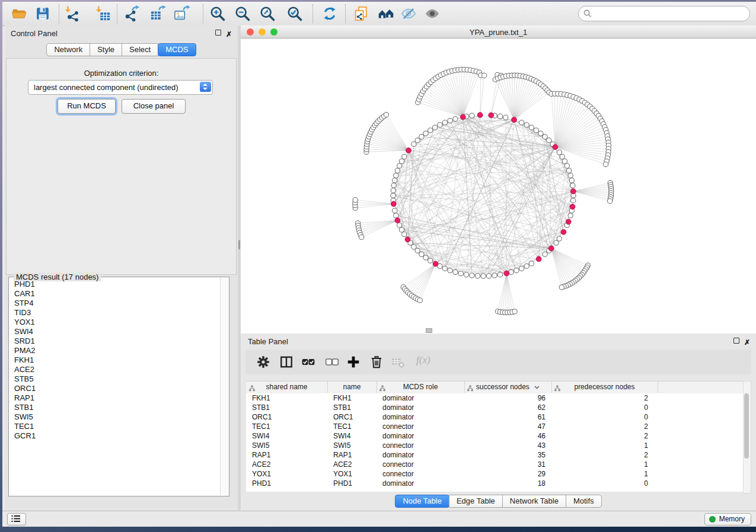  I want to click on zoom-selected-icon, so click(295, 14).